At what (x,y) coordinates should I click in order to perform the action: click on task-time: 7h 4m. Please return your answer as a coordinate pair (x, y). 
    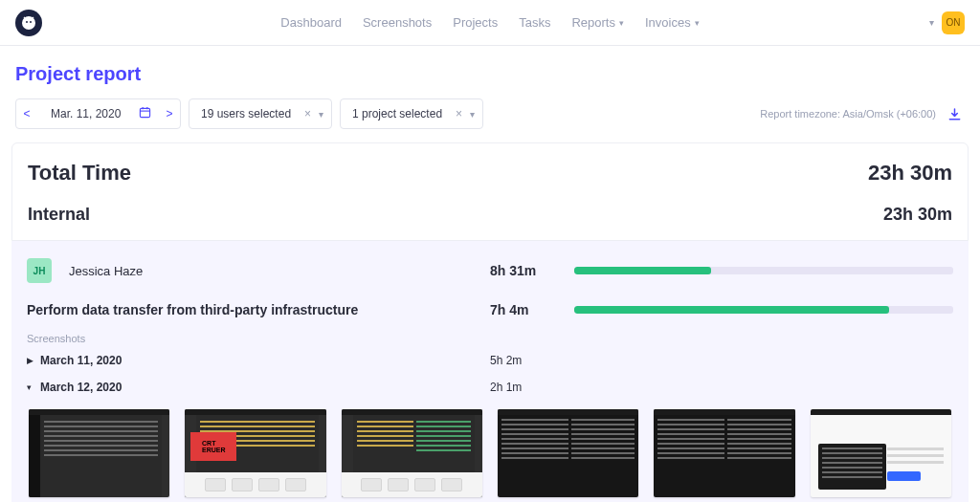
    Looking at the image, I should click on (528, 310).